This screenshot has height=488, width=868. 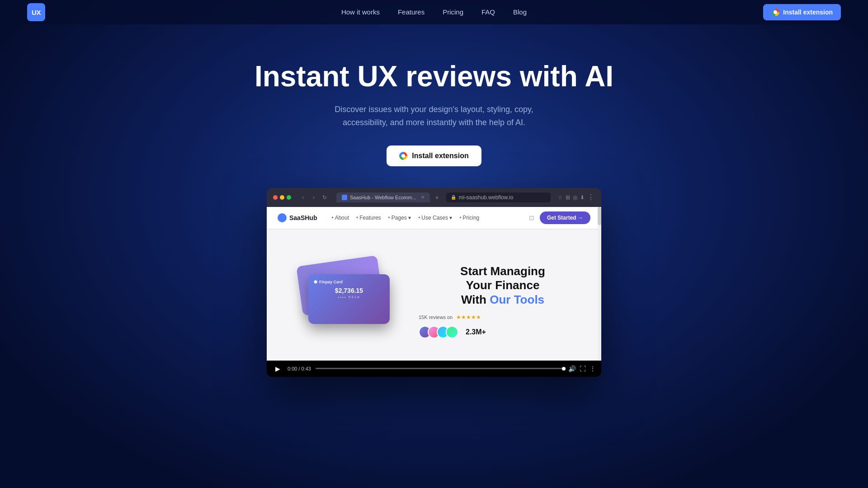 I want to click on browser-address-bar: 🔒 mi-saashub.webflow.io, so click(x=498, y=197).